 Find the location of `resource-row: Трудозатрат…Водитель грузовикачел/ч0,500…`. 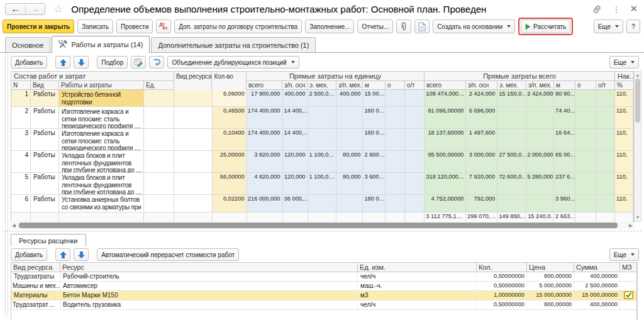

resource-row: Трудозатрат…Водитель грузовикачел/ч0,500… is located at coordinates (324, 306).